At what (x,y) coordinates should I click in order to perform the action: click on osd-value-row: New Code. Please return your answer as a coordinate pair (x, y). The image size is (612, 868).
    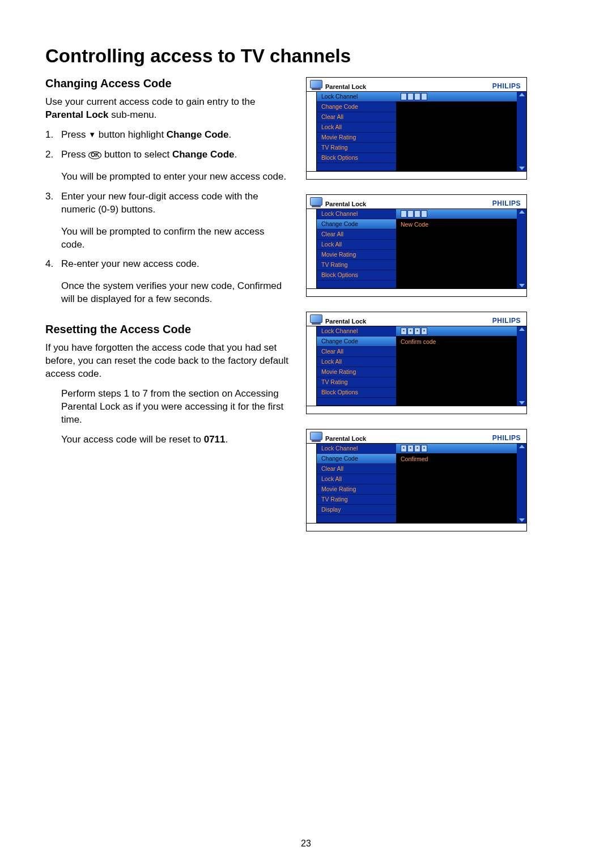
    Looking at the image, I should click on (457, 224).